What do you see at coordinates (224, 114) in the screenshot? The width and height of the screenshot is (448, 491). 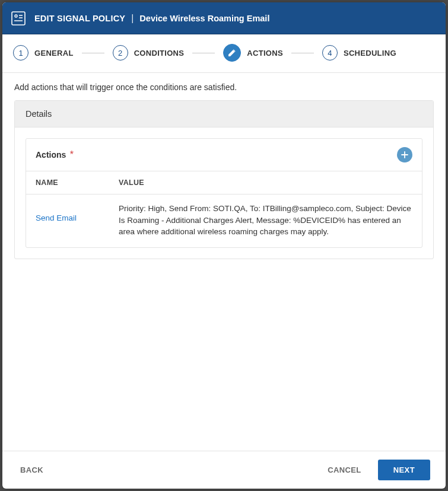 I see `panel-title: Details` at bounding box center [224, 114].